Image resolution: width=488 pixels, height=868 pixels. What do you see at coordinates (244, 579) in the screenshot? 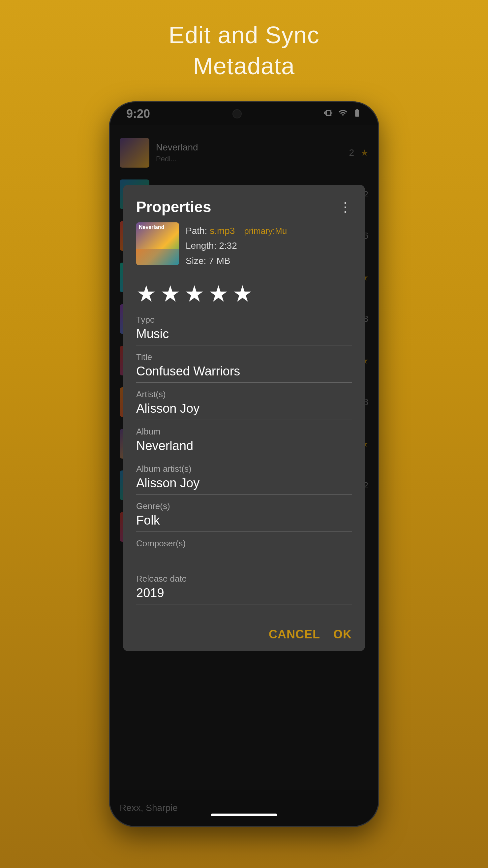
I see `release-date-label: Release date` at bounding box center [244, 579].